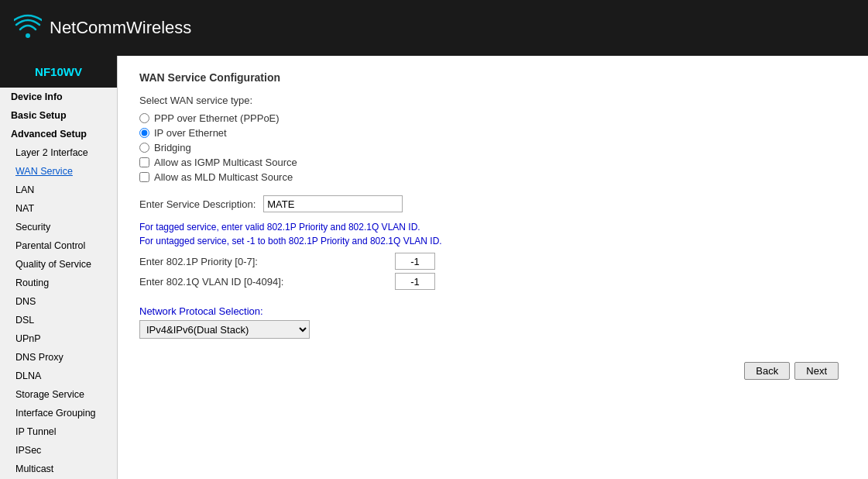  What do you see at coordinates (415, 281) in the screenshot?
I see `vlan-input` at bounding box center [415, 281].